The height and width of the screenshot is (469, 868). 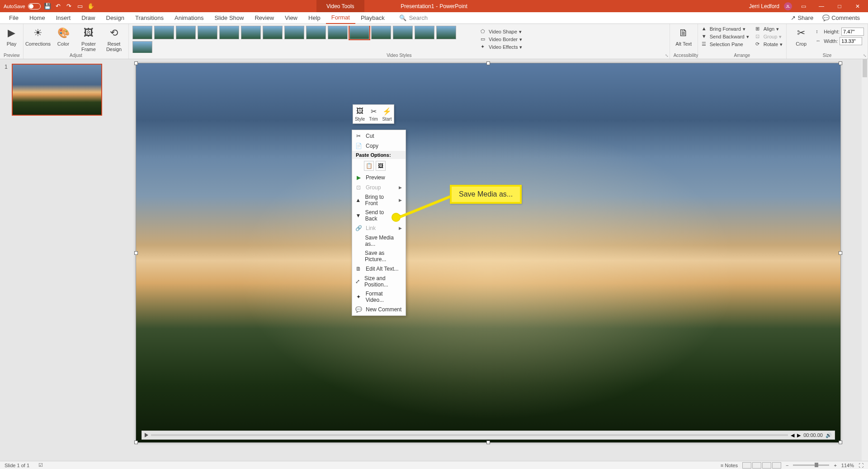 What do you see at coordinates (801, 36) in the screenshot?
I see `crop-button: ✂ Crop` at bounding box center [801, 36].